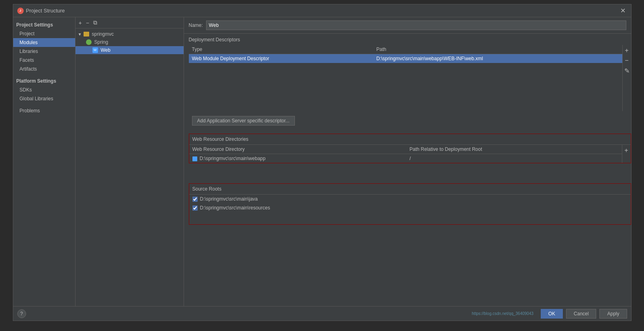 The height and width of the screenshot is (331, 644). What do you see at coordinates (44, 99) in the screenshot?
I see `sidebar-item-global-libraries: Global Libraries` at bounding box center [44, 99].